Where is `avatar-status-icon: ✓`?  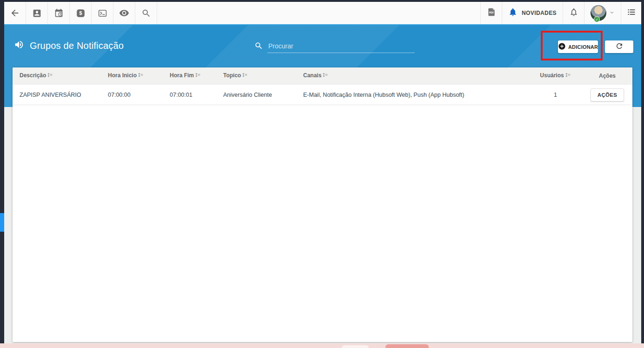
avatar-status-icon: ✓ is located at coordinates (597, 20).